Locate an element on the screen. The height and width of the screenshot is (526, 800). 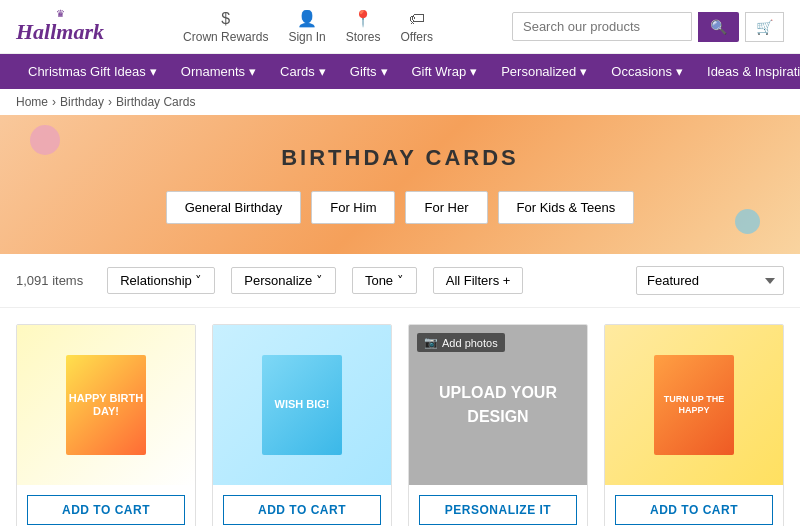
hero-title: BIRTHDAY CARDS is located at coordinates (400, 158).